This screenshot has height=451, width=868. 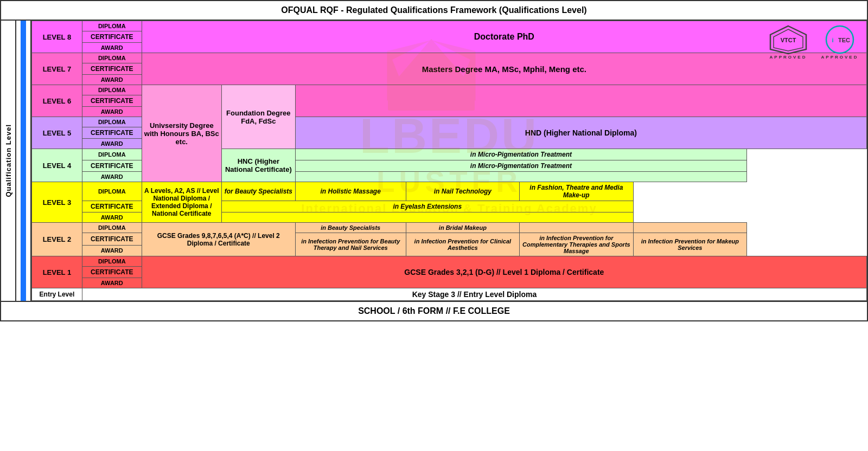 I want to click on level4-micro-cert: in Micro-Pigmentation Treatment, so click(x=521, y=166).